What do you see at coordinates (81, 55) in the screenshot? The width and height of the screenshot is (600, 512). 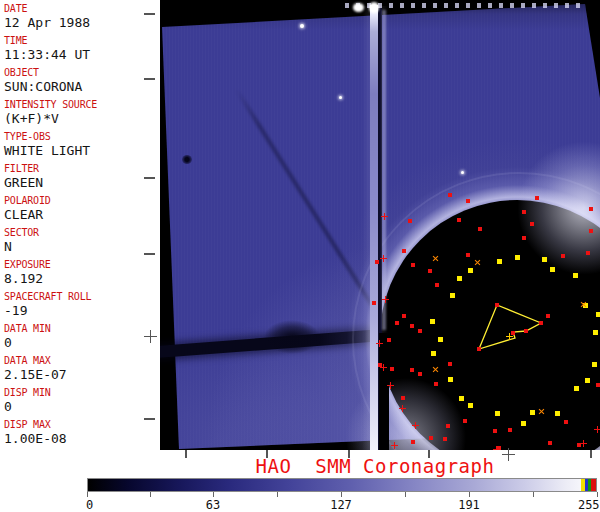 I see `meta-value: 11:33:44 UT` at bounding box center [81, 55].